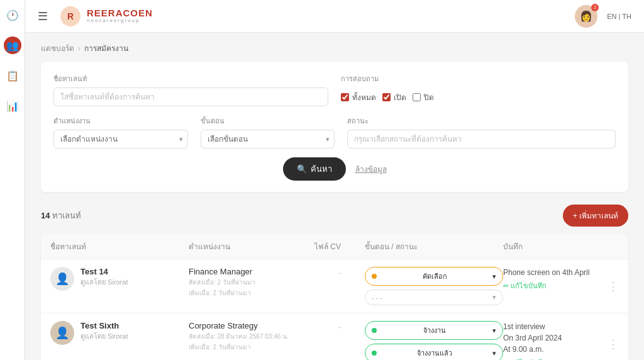 The height and width of the screenshot is (360, 644). Describe the element at coordinates (345, 97) in the screenshot. I see `status-all-checkbox` at that location.